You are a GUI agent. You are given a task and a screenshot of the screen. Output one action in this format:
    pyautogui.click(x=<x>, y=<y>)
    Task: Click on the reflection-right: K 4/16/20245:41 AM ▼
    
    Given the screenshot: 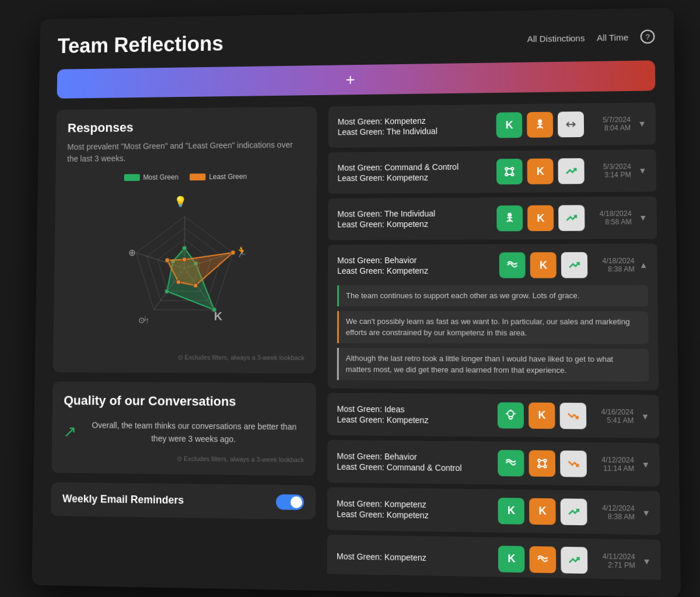 What is the action you would take?
    pyautogui.click(x=573, y=416)
    